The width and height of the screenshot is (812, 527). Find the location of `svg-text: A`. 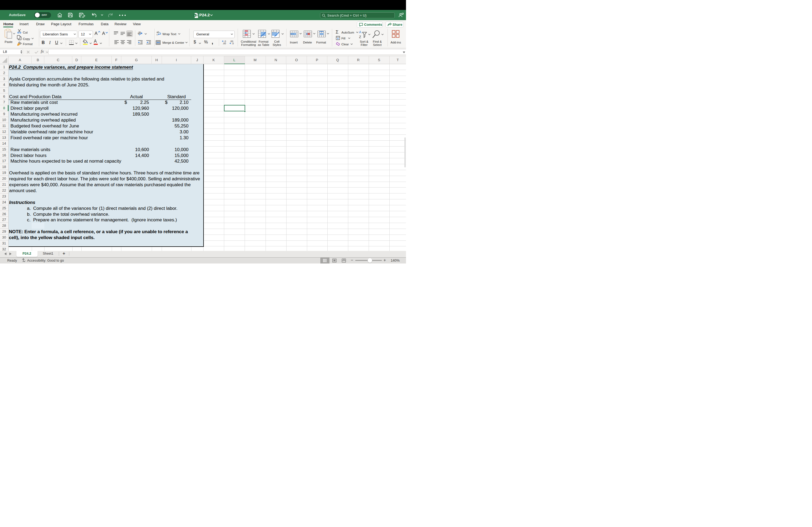

svg-text: A is located at coordinates (360, 32).